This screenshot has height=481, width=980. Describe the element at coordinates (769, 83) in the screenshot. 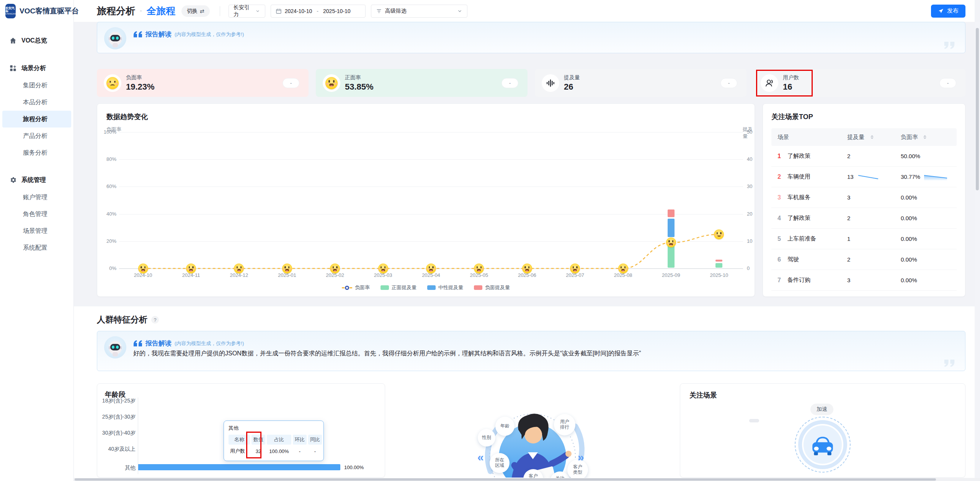

I see `users-icon` at that location.